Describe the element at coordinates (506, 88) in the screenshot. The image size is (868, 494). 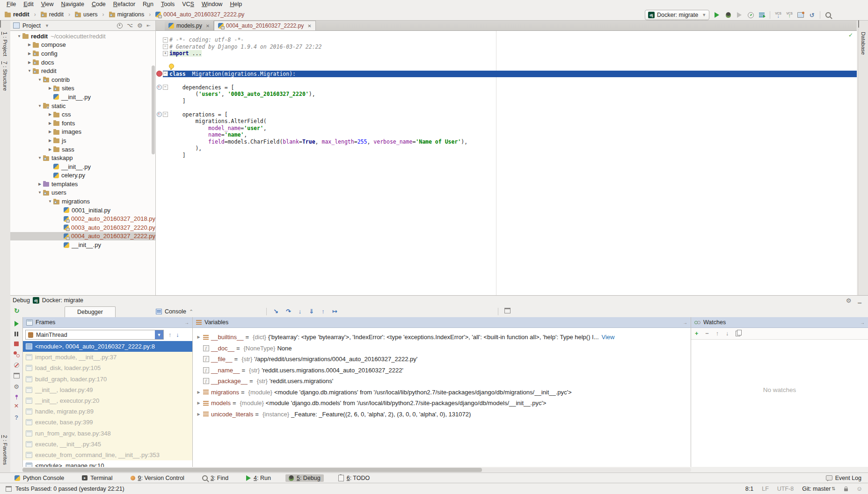
I see `code-line-8: − dependencies = [` at that location.